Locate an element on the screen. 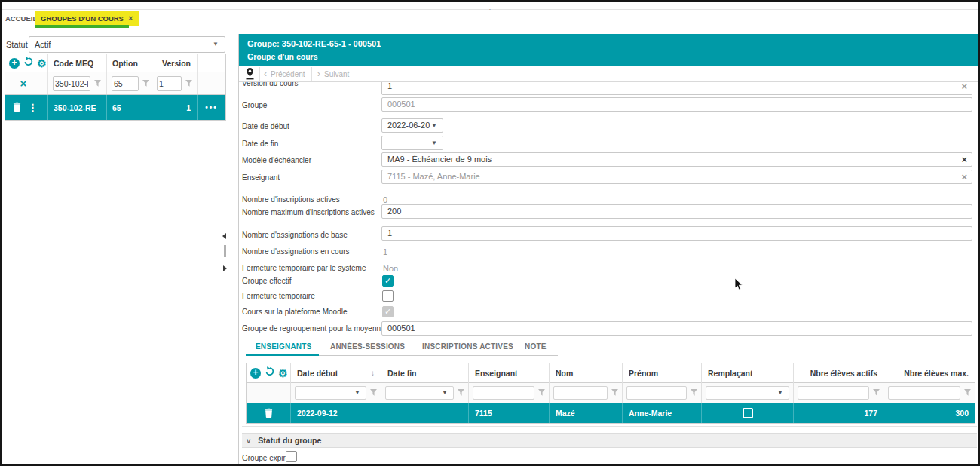  pin-drop-icon is located at coordinates (250, 75).